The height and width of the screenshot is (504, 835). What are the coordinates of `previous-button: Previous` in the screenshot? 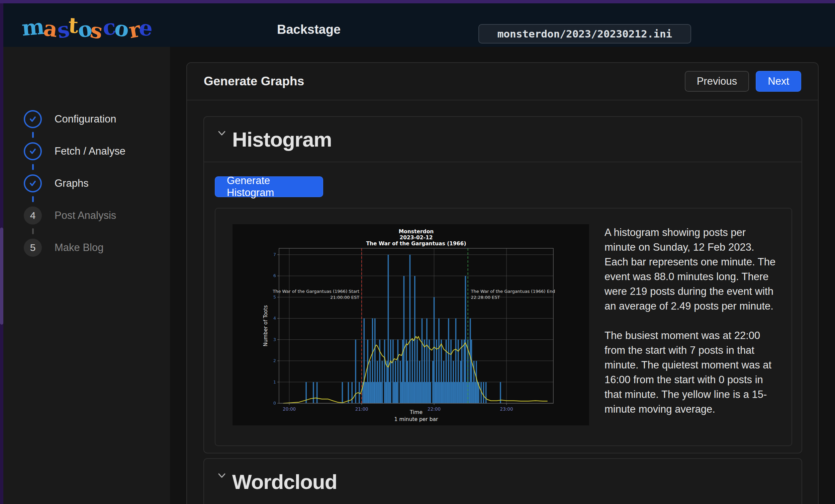 It's located at (717, 81).